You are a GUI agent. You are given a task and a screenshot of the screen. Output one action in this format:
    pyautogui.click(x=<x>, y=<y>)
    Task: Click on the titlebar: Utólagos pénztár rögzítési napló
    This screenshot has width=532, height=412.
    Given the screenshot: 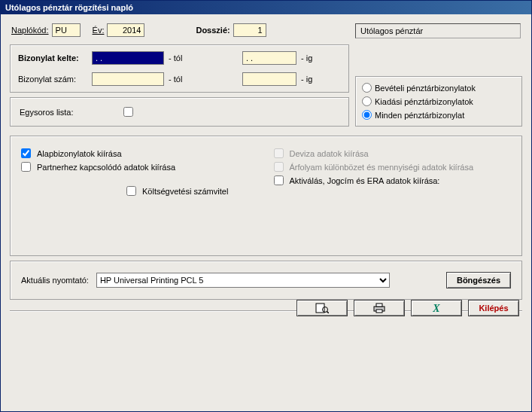 What is the action you would take?
    pyautogui.click(x=266, y=8)
    